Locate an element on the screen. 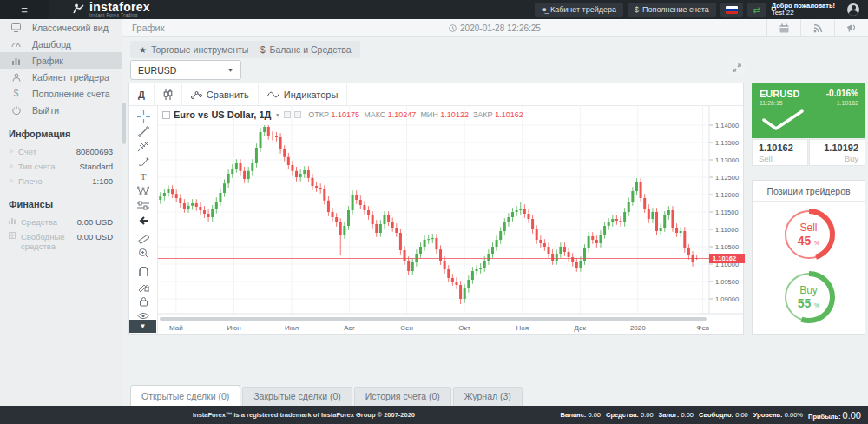  svg-text: 2020 is located at coordinates (638, 328).